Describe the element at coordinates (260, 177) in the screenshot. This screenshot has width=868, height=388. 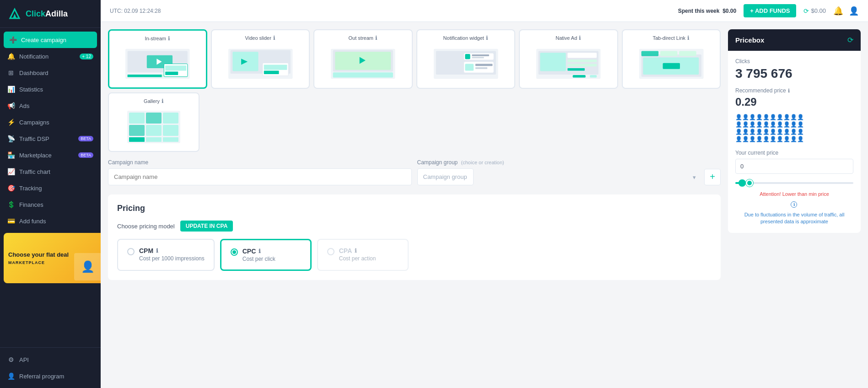
I see `campaign-name-input` at that location.